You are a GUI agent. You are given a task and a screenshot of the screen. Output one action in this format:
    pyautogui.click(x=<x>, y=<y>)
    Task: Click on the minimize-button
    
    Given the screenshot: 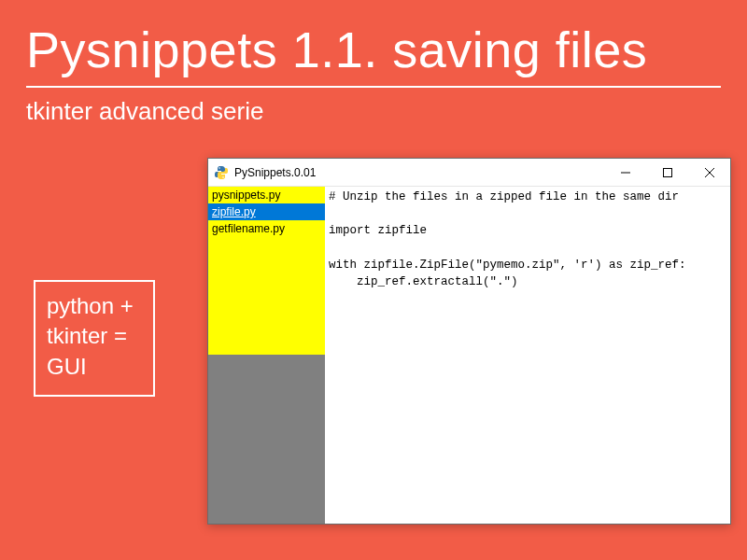 What is the action you would take?
    pyautogui.click(x=626, y=172)
    